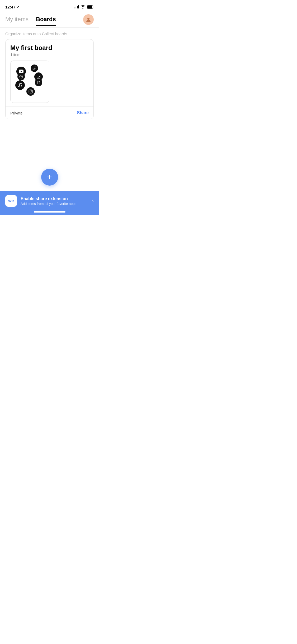 This screenshot has height=644, width=297. I want to click on plus-icon: +, so click(50, 177).